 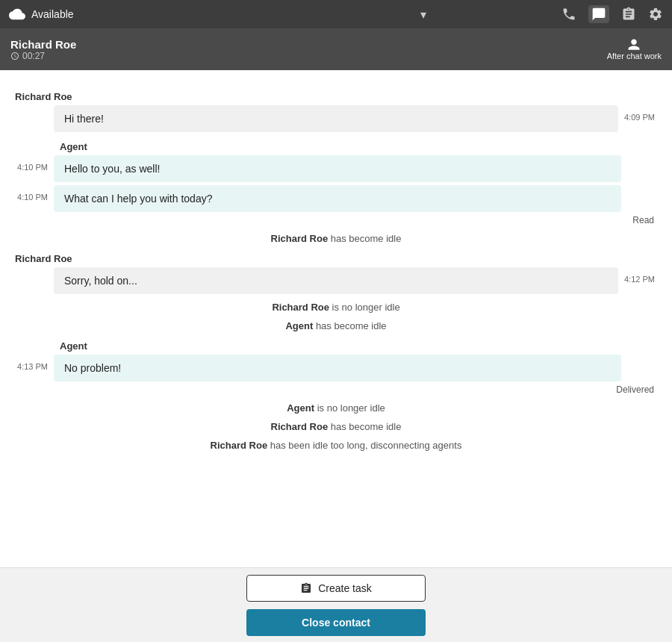 What do you see at coordinates (34, 56) in the screenshot?
I see `timer-value: 00:27` at bounding box center [34, 56].